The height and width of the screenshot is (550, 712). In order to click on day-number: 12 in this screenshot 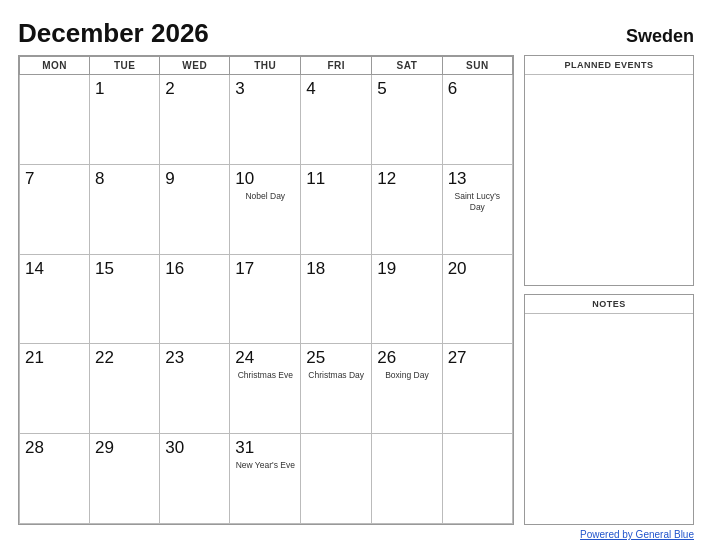, I will do `click(406, 179)`.